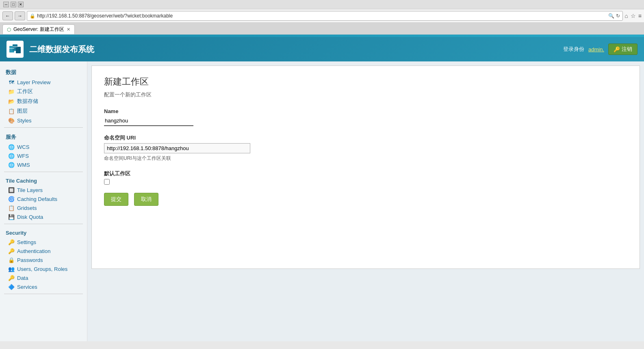 The width and height of the screenshot is (644, 349). What do you see at coordinates (25, 92) in the screenshot?
I see `sidebar-item-label: 工作区` at bounding box center [25, 92].